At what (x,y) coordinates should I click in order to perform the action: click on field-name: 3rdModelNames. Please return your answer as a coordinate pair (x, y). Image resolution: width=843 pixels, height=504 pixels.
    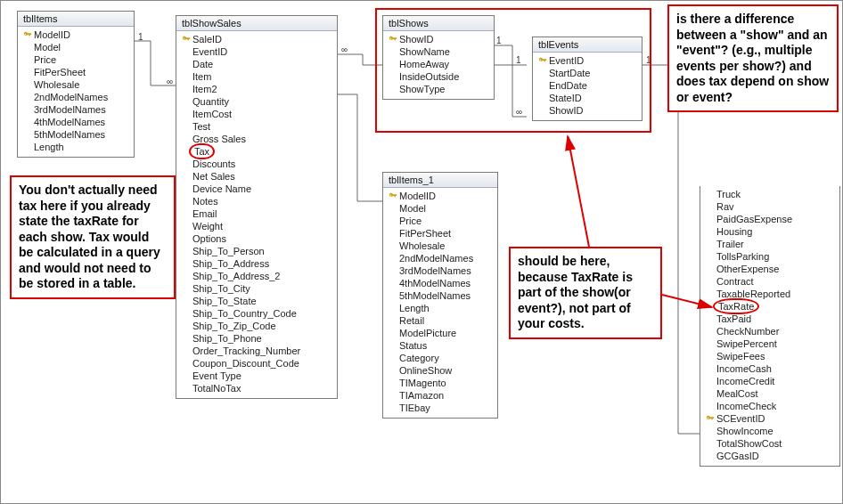
    Looking at the image, I should click on (70, 110).